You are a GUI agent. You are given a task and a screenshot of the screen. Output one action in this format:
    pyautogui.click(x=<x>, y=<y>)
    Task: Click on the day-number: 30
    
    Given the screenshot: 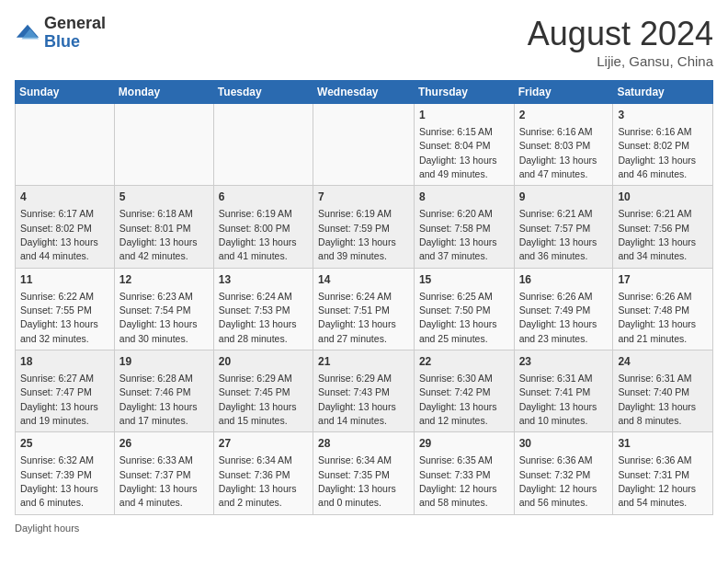 What is the action you would take?
    pyautogui.click(x=564, y=443)
    